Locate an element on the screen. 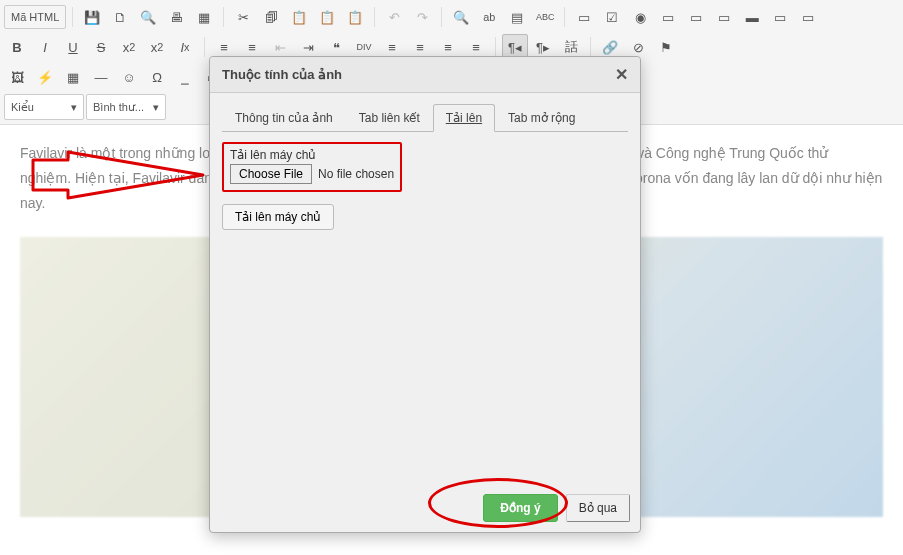 The width and height of the screenshot is (903, 555). strike-icon: S is located at coordinates (101, 47).